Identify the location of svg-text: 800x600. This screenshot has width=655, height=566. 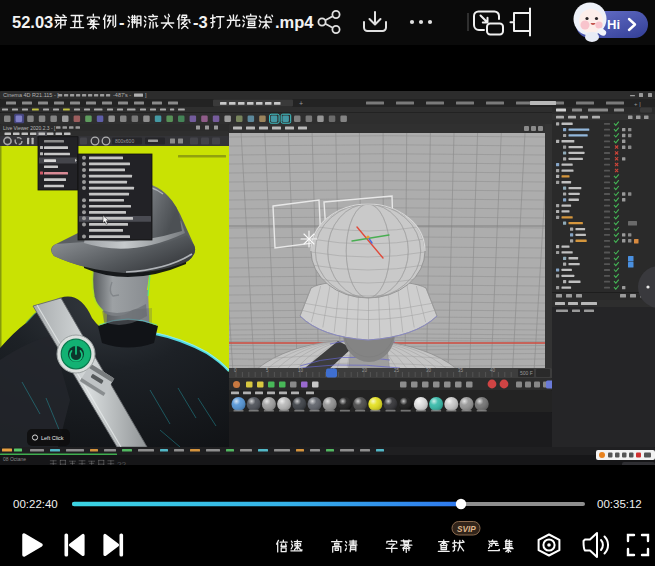
(124, 141).